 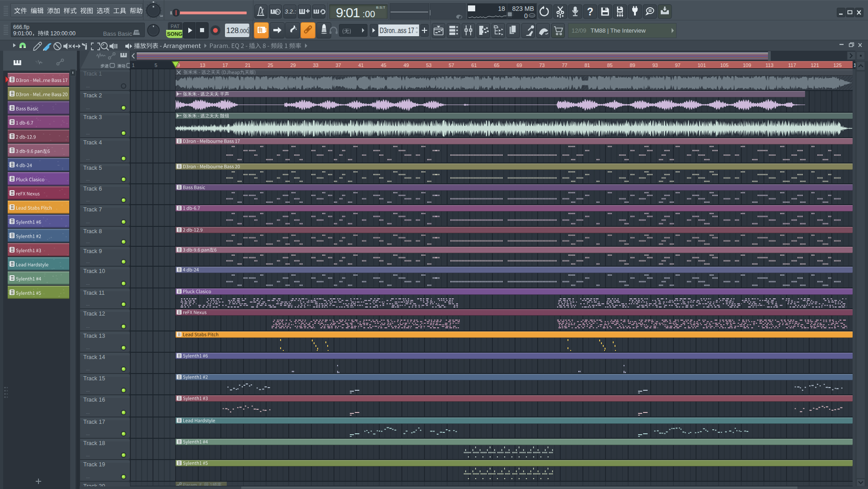 What do you see at coordinates (92, 231) in the screenshot?
I see `svg-text: Track 8` at bounding box center [92, 231].